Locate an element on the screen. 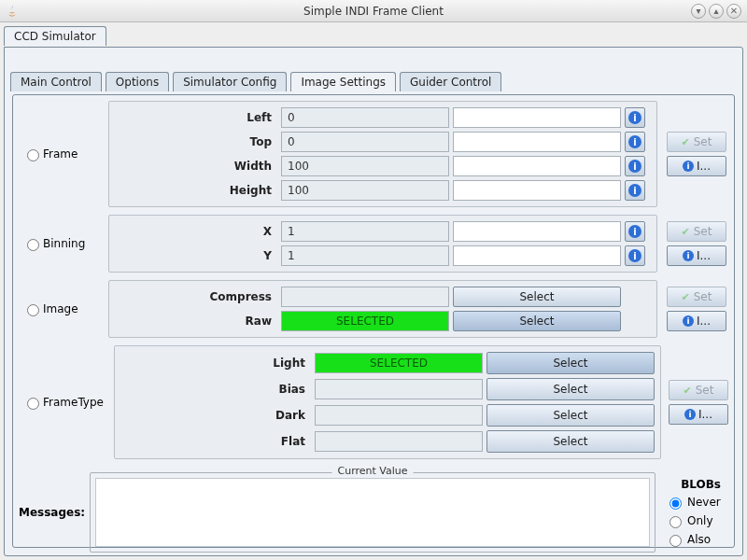  label-dark: Dark is located at coordinates (216, 415).